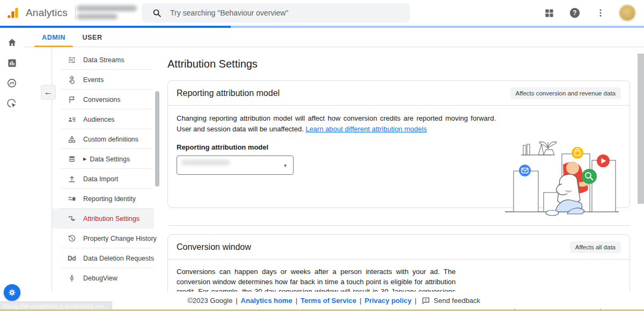  Describe the element at coordinates (426, 300) in the screenshot. I see `feedback-icon` at that location.